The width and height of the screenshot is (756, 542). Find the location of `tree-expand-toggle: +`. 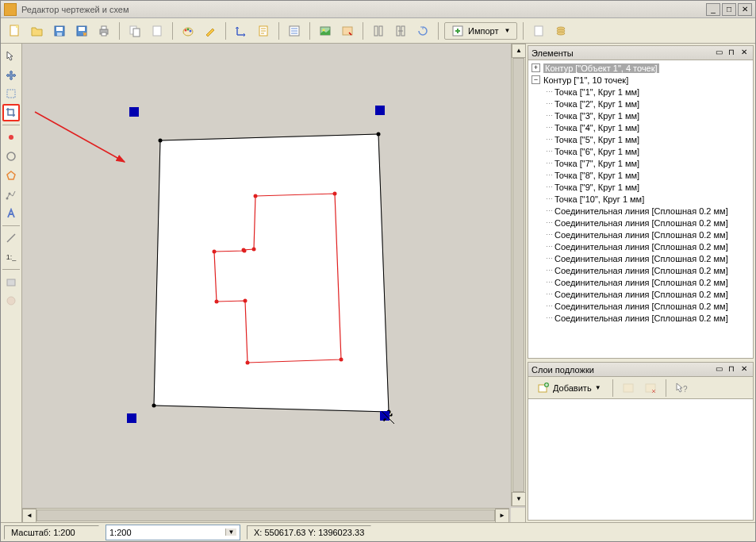

tree-expand-toggle: + is located at coordinates (536, 68).